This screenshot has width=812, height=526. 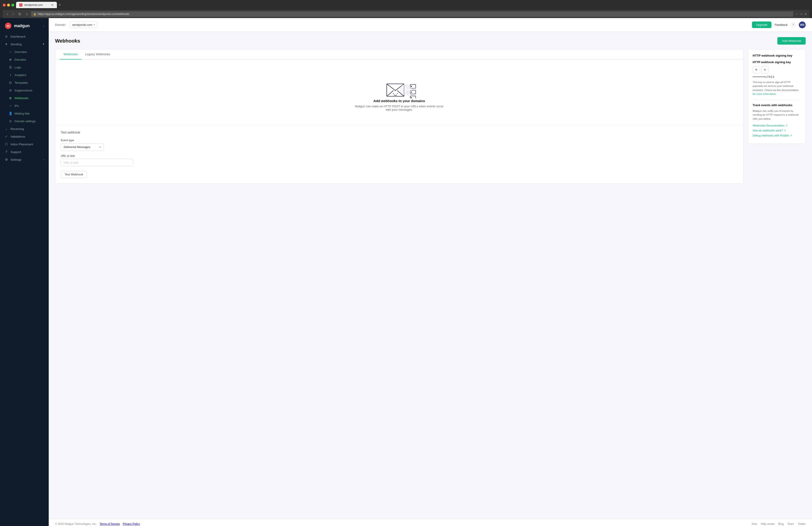 I want to click on sidebar-item-templates: ⊡ Templates, so click(x=25, y=82).